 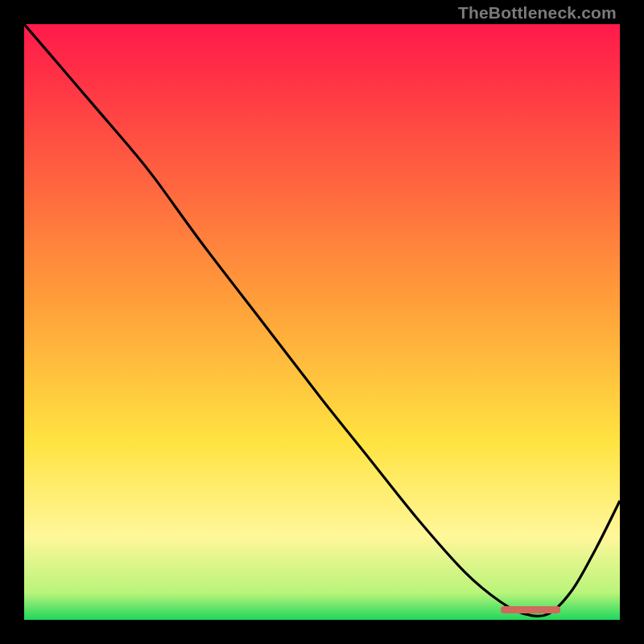 What do you see at coordinates (530, 610) in the screenshot?
I see `optimal-range-marker` at bounding box center [530, 610].